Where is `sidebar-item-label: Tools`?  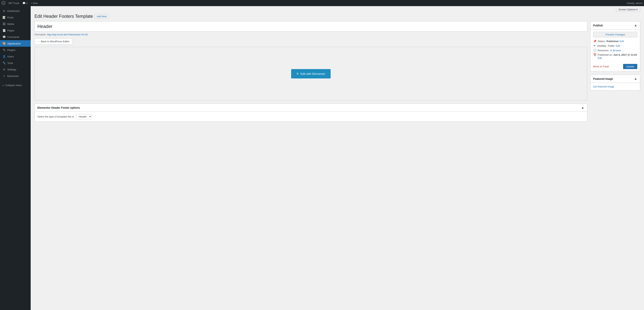
sidebar-item-label: Tools is located at coordinates (10, 63).